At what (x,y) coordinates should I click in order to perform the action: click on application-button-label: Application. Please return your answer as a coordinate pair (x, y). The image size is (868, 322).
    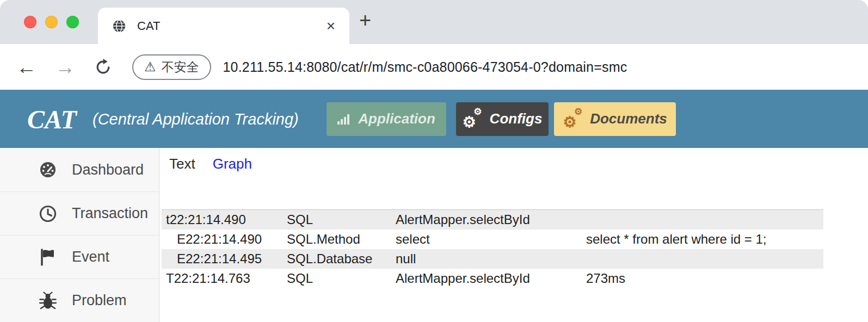
    Looking at the image, I should click on (397, 119).